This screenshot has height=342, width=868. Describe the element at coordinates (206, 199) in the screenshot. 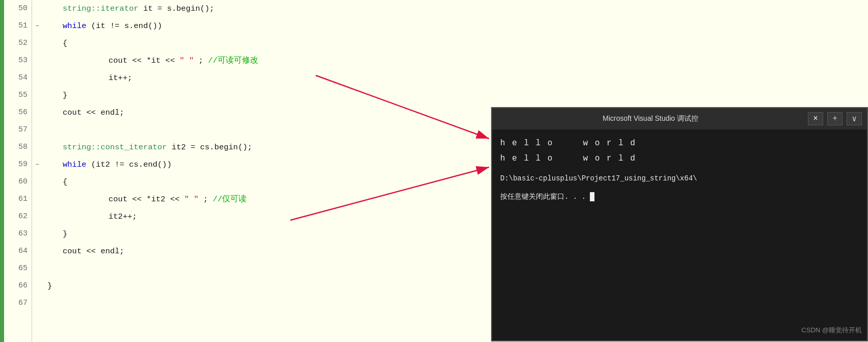

I see `token-semi2: ;` at that location.